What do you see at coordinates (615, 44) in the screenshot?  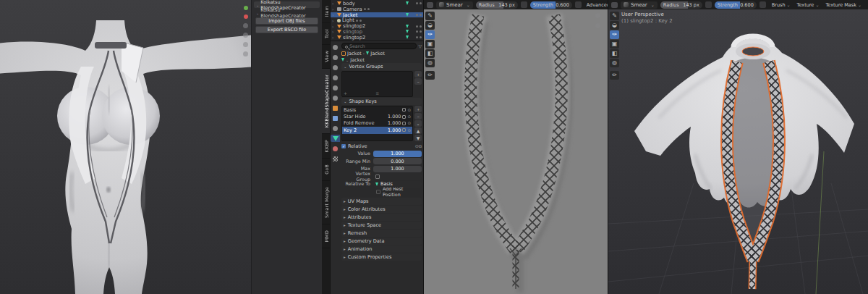 I see `clone-tool-button: ▣` at bounding box center [615, 44].